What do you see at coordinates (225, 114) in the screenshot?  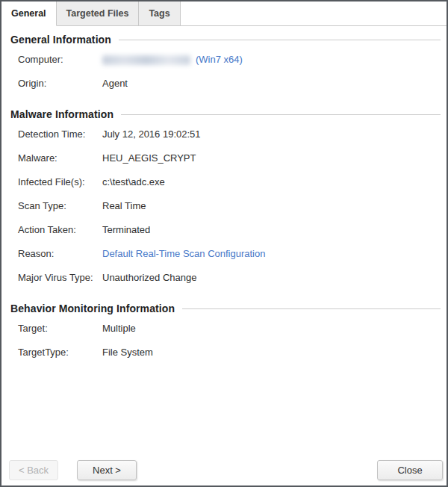 I see `section-header: Malware Information` at bounding box center [225, 114].